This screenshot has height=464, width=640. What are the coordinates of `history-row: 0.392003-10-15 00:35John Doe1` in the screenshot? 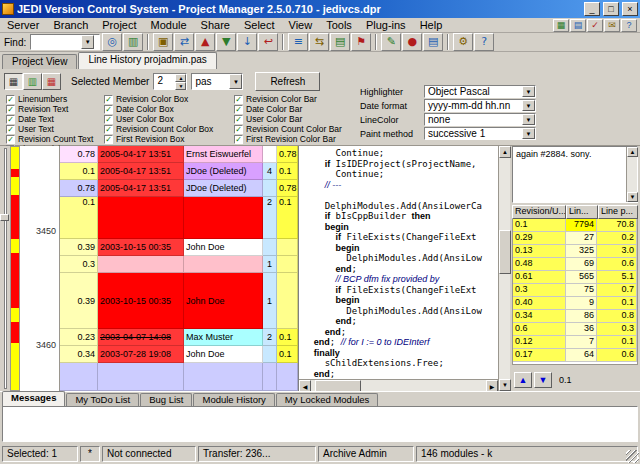 It's located at (179, 301).